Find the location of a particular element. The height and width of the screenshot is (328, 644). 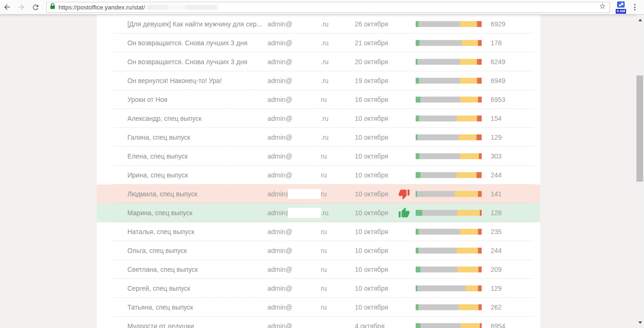

scroll-up-button is located at coordinates (640, 20).